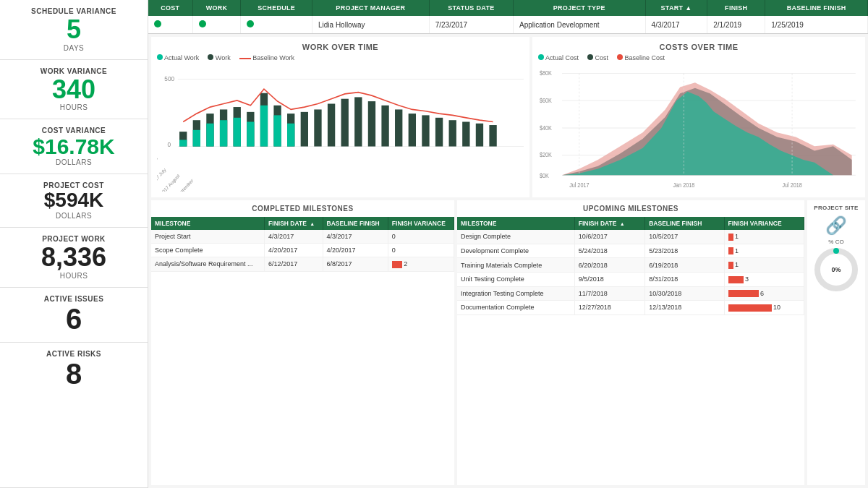  I want to click on legend-work: Work, so click(218, 58).